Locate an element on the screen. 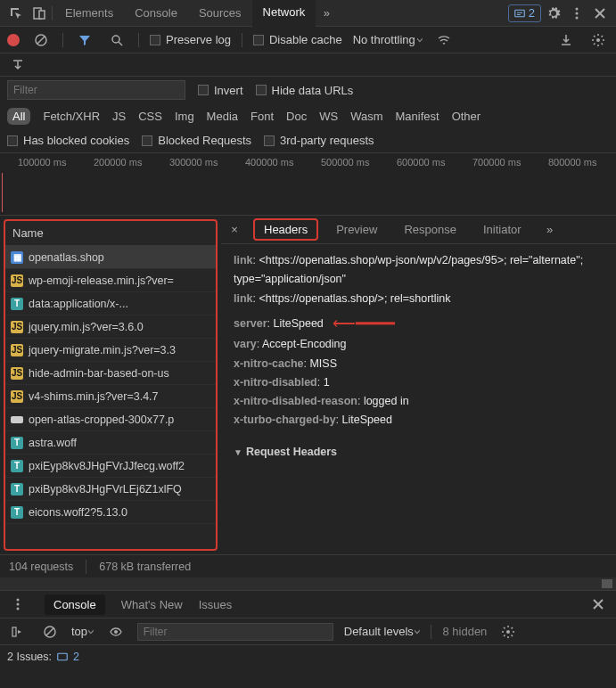  invert-checkbox: Invert is located at coordinates (221, 91).